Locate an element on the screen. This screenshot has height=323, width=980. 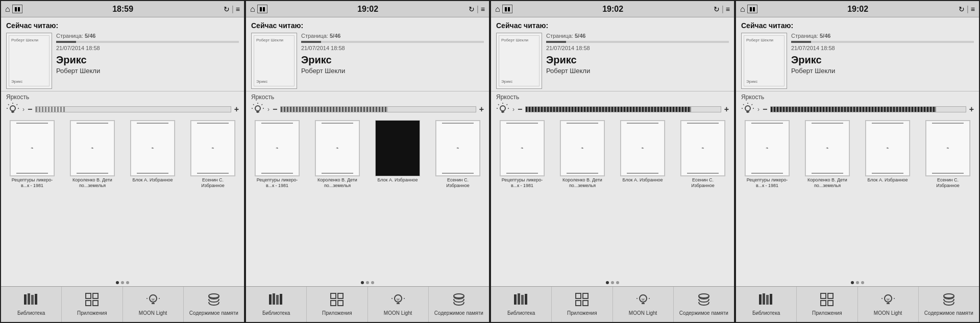
book-item-label: Короленко В. Дети по...земелья is located at coordinates (337, 183).